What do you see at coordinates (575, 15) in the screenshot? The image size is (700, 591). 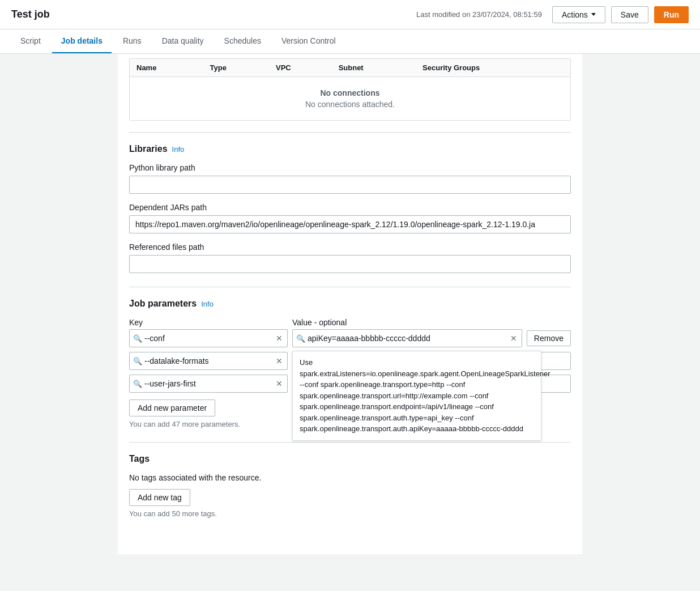 I see `actions-label: Actions` at bounding box center [575, 15].